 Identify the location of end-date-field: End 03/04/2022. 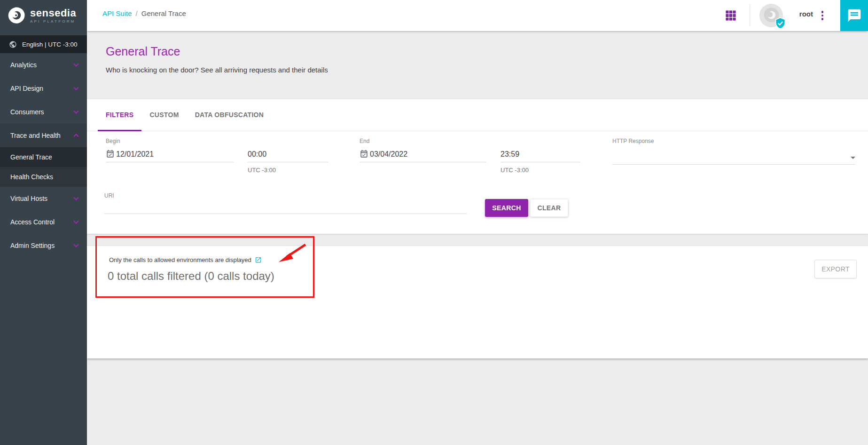
(423, 150).